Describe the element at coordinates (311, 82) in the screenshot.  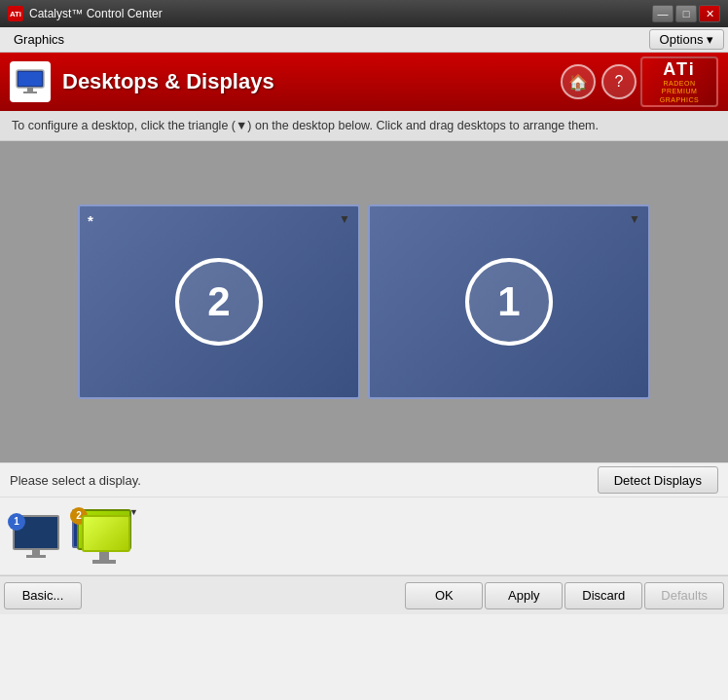
I see `page-title: Desktops & Displays` at that location.